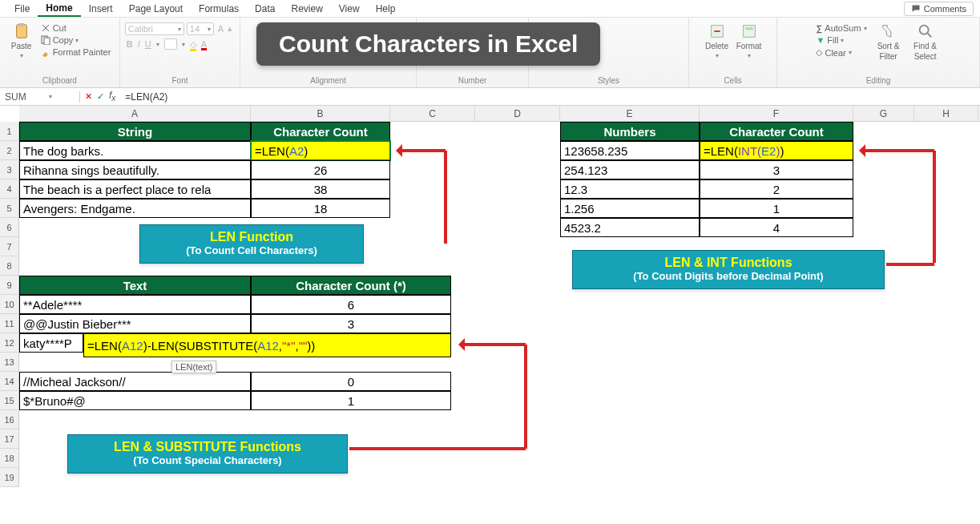 The image size is (980, 524). Describe the element at coordinates (135, 151) in the screenshot. I see `cell-A2: The dog barks.` at that location.